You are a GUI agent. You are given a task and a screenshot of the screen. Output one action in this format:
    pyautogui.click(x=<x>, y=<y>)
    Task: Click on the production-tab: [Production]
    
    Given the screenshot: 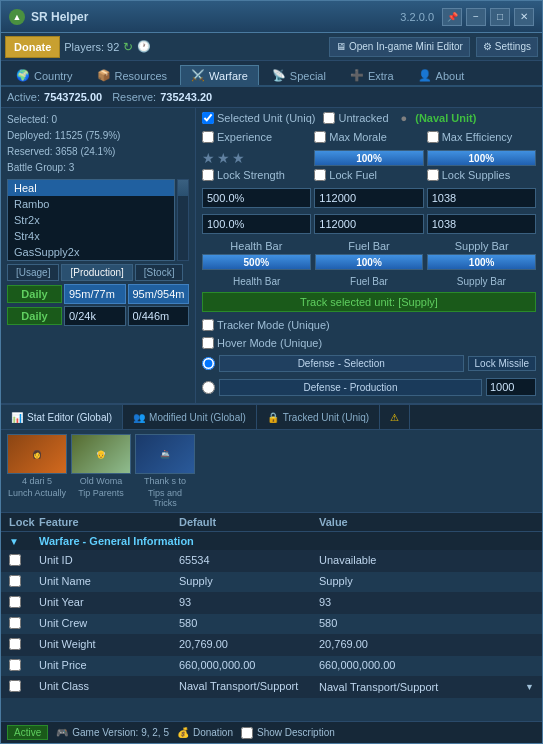 What is the action you would take?
    pyautogui.click(x=96, y=272)
    